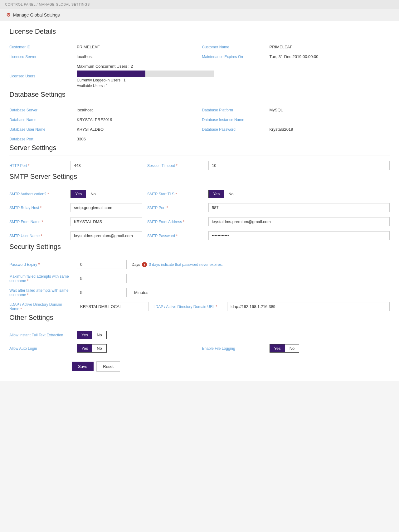 The height and width of the screenshot is (532, 399). Describe the element at coordinates (137, 129) in the screenshot. I see `db-username-value: KRYSTALDBO` at that location.